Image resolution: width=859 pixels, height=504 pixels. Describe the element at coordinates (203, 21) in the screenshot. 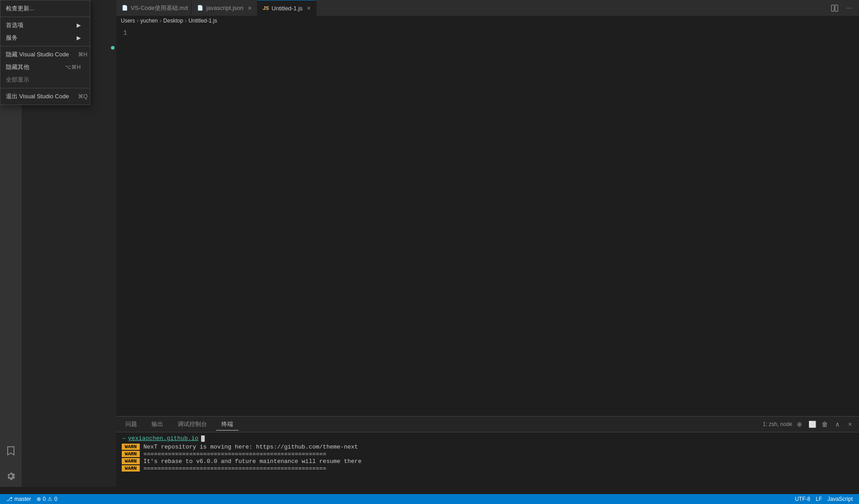

I see `breadcrumb-file: Untitled-1.js` at that location.